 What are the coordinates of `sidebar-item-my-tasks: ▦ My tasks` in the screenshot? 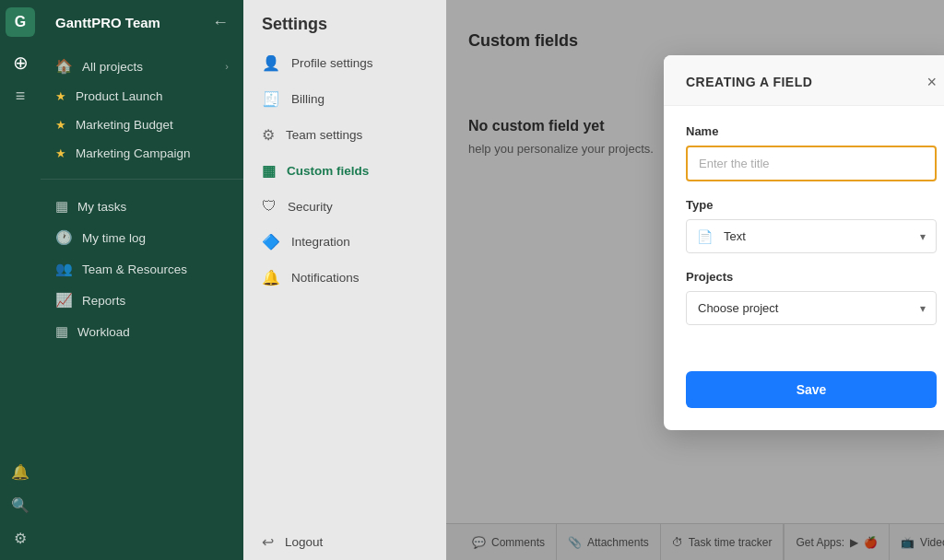 It's located at (142, 206).